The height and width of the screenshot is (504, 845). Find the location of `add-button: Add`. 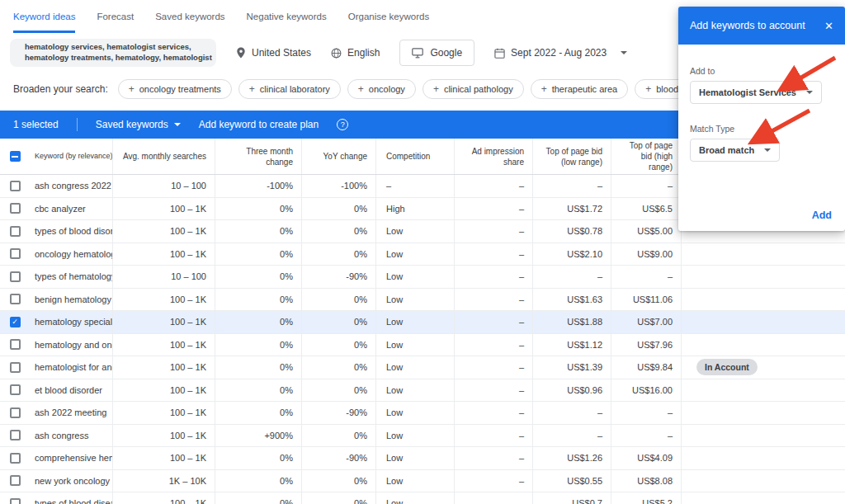

add-button: Add is located at coordinates (822, 215).